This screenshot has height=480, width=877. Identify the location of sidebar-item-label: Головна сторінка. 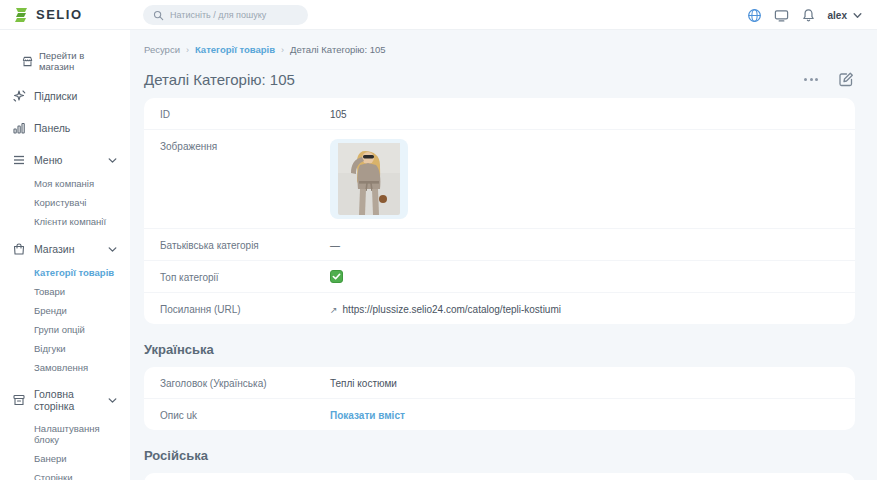
(66, 400).